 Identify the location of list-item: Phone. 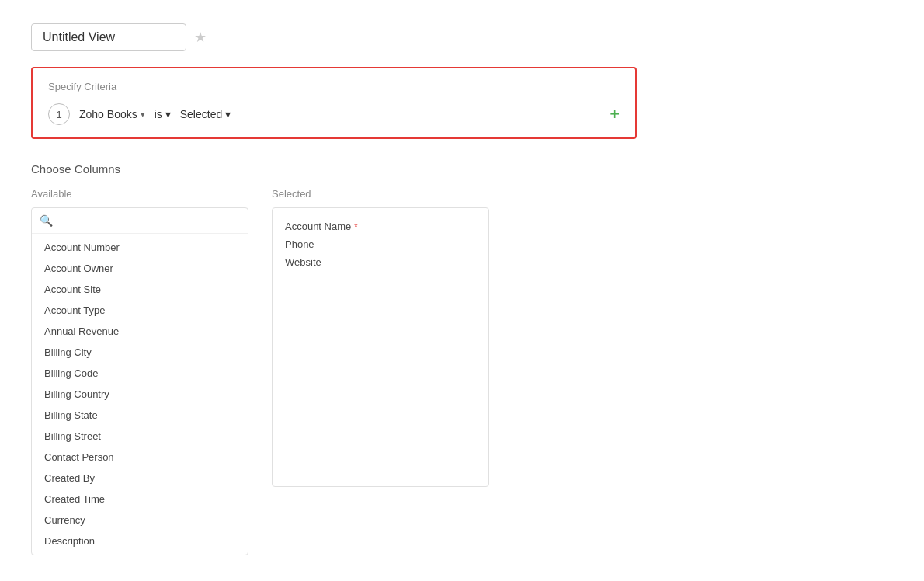
(380, 244).